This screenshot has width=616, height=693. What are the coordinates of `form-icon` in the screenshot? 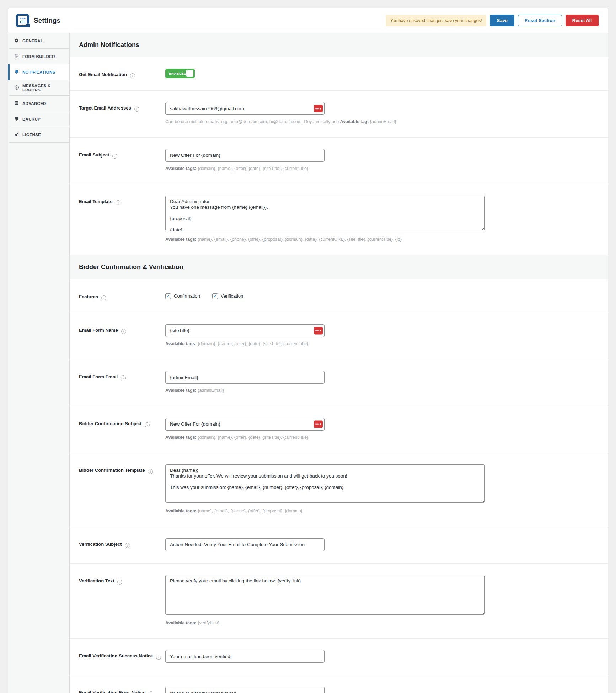 It's located at (17, 57).